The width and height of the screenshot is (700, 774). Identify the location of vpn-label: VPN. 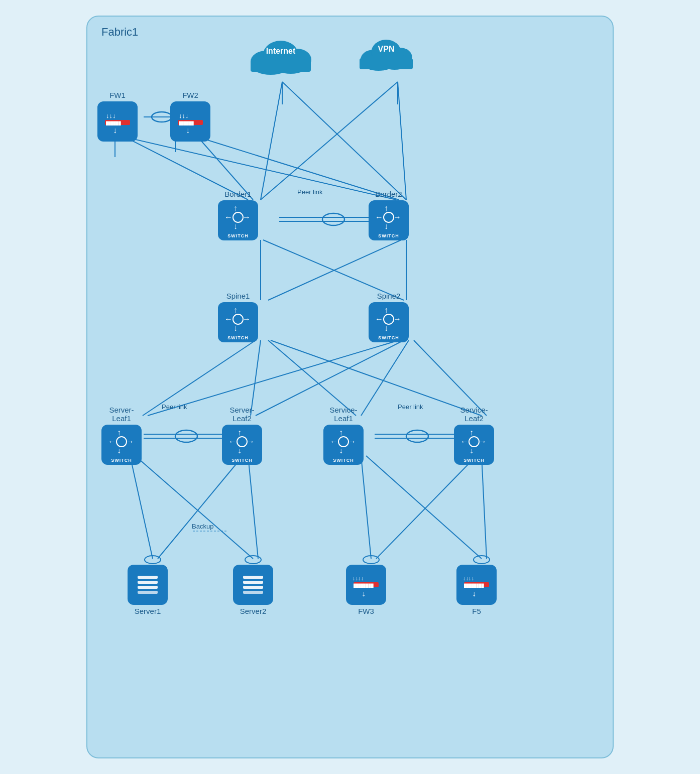
(386, 49).